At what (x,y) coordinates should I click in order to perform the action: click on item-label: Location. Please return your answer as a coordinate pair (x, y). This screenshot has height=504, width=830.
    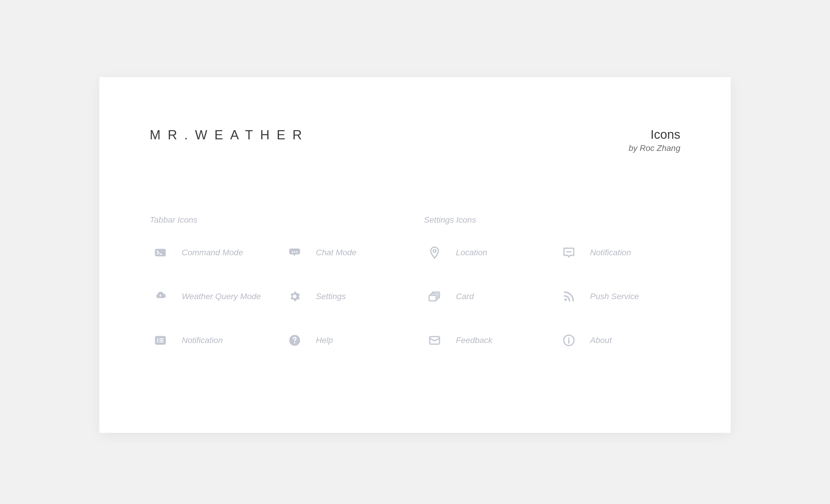
    Looking at the image, I should click on (472, 253).